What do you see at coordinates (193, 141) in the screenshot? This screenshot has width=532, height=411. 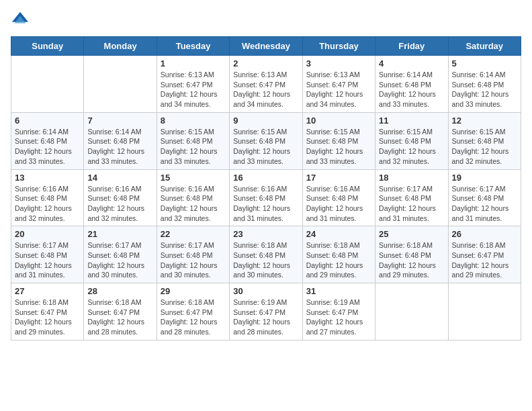 I see `calendar-cell: 8Sunrise: 6:15 AM Sunset: 6:48 PM Daylig…` at bounding box center [193, 141].